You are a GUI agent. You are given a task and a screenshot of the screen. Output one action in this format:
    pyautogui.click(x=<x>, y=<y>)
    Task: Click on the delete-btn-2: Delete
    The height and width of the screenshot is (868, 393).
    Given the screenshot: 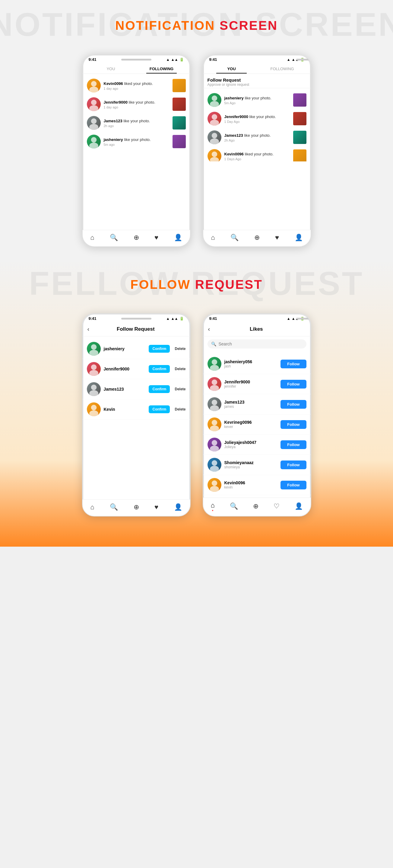 What is the action you would take?
    pyautogui.click(x=180, y=369)
    